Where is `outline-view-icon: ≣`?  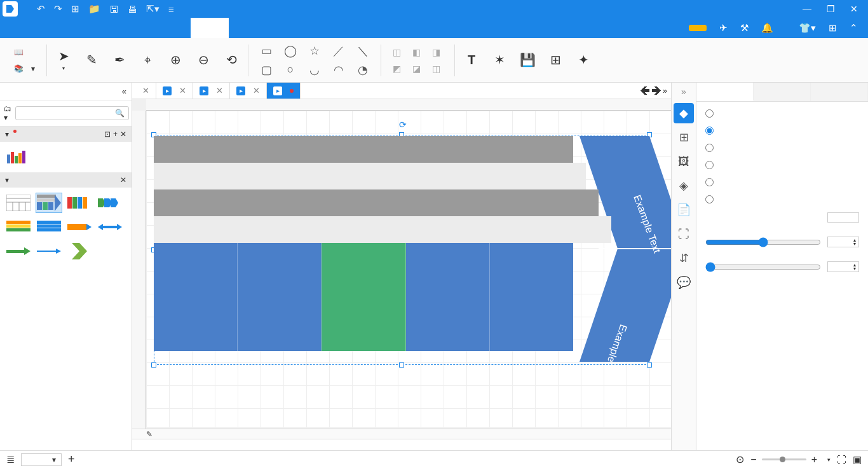
outline-view-icon: ≣ is located at coordinates (10, 459).